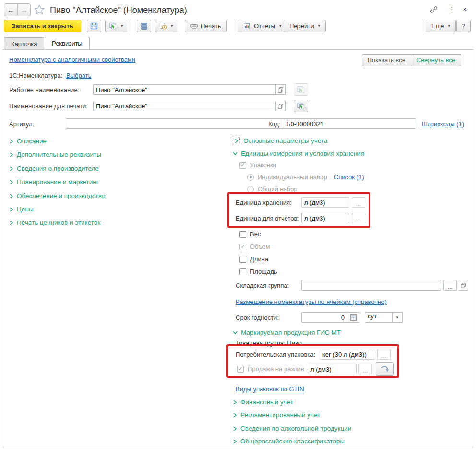 This screenshot has width=476, height=454. Describe the element at coordinates (289, 441) in the screenshot. I see `section-all-russian-classifiers: Общероссийские классификаторы` at that location.